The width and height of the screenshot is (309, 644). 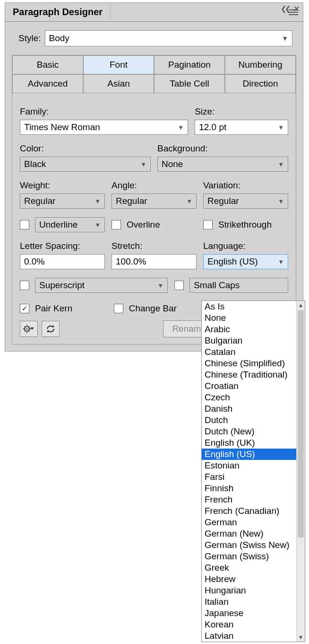 What do you see at coordinates (253, 511) in the screenshot?
I see `language-option: French (Canadian)` at bounding box center [253, 511].